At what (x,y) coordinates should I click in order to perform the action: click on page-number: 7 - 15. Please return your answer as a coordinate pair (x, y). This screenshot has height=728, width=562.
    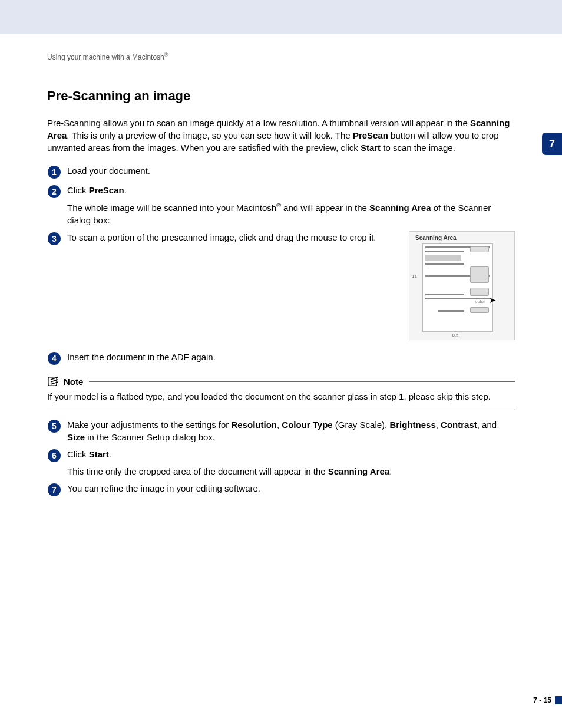
    Looking at the image, I should click on (542, 700).